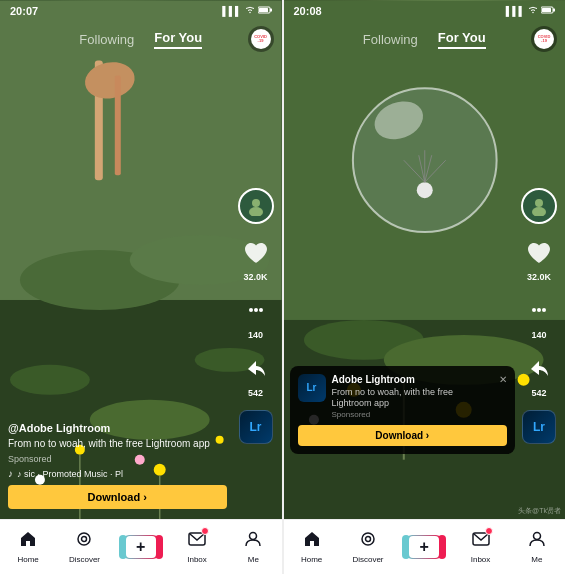  I want to click on left-inbox-nav: Inbox, so click(197, 547).